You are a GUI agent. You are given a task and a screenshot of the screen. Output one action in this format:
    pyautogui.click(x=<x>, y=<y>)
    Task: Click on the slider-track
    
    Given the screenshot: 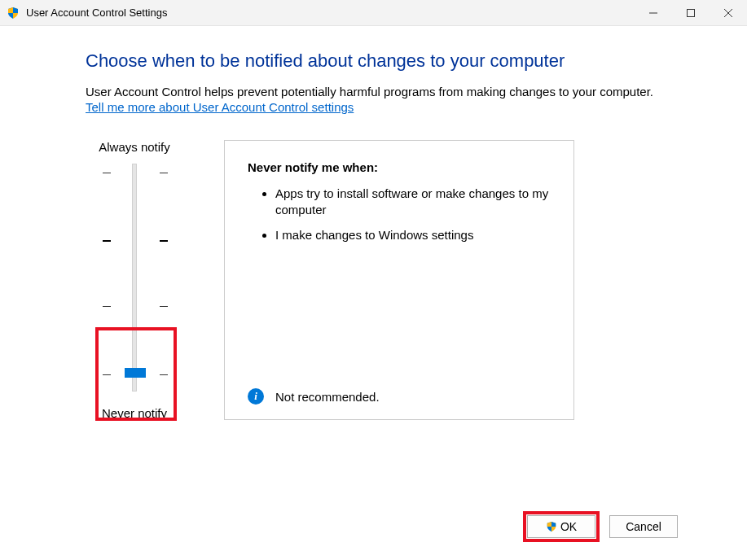 What is the action you would take?
    pyautogui.click(x=134, y=278)
    